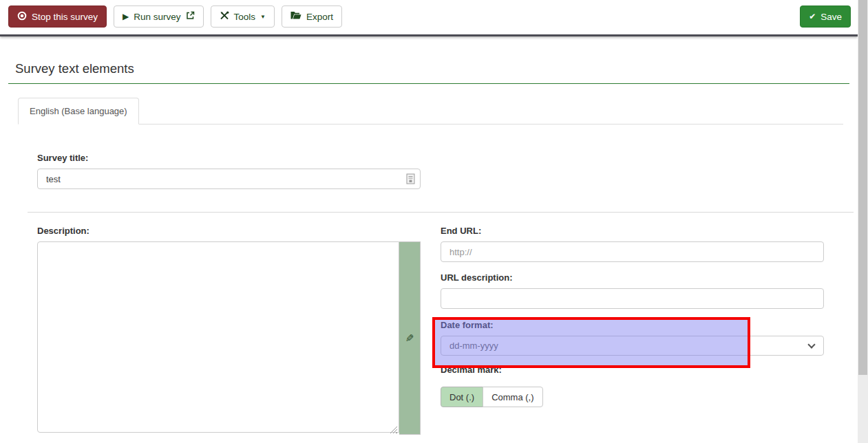  I want to click on title-rule, so click(429, 84).